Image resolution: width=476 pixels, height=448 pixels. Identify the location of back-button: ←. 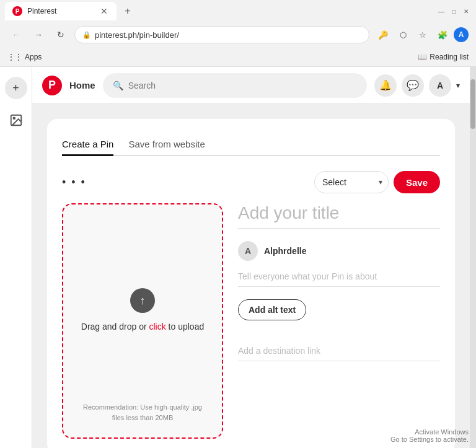
(16, 35).